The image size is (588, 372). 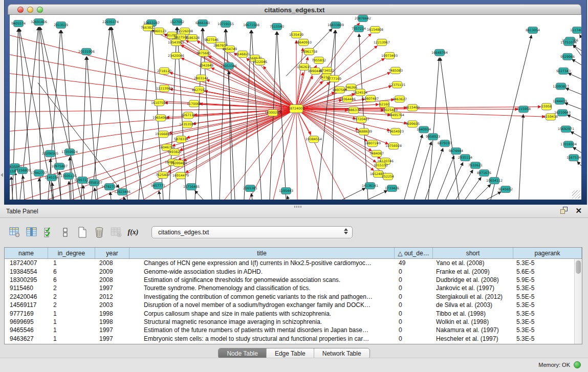 I want to click on column-header: △ out_de…, so click(x=413, y=253).